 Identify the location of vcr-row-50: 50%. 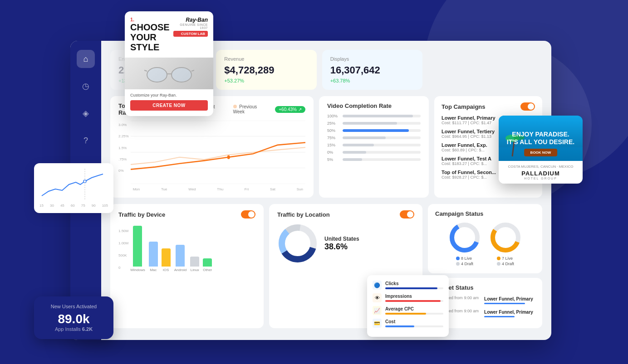
(374, 131).